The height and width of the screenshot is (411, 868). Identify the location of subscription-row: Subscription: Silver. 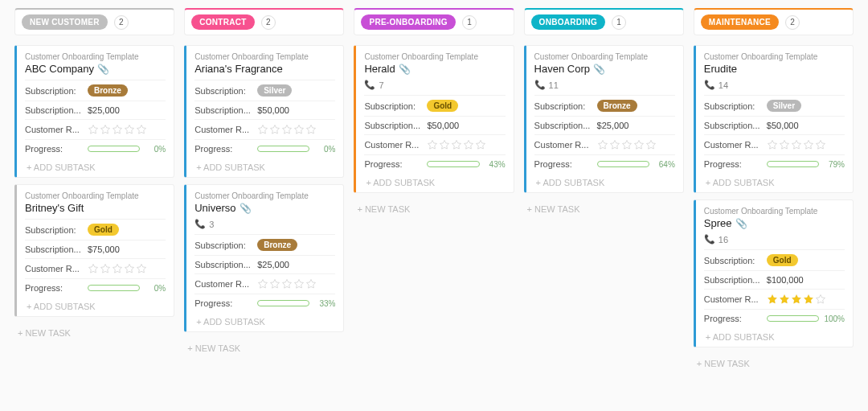
(265, 90).